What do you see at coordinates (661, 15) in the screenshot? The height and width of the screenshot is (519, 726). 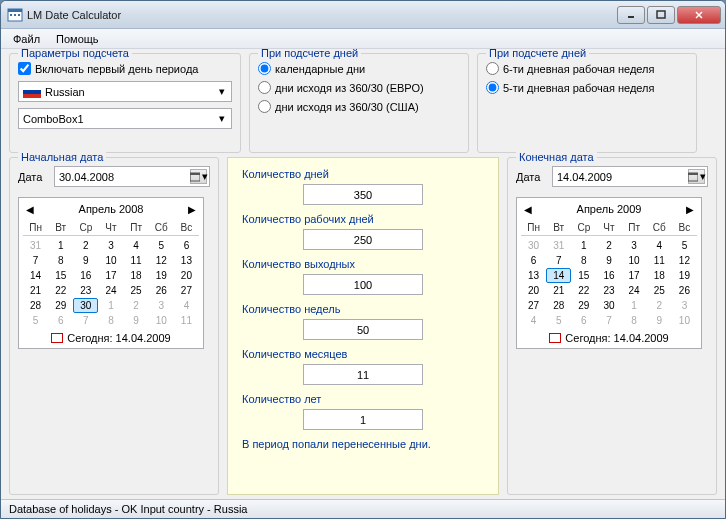 I see `maximize-button` at bounding box center [661, 15].